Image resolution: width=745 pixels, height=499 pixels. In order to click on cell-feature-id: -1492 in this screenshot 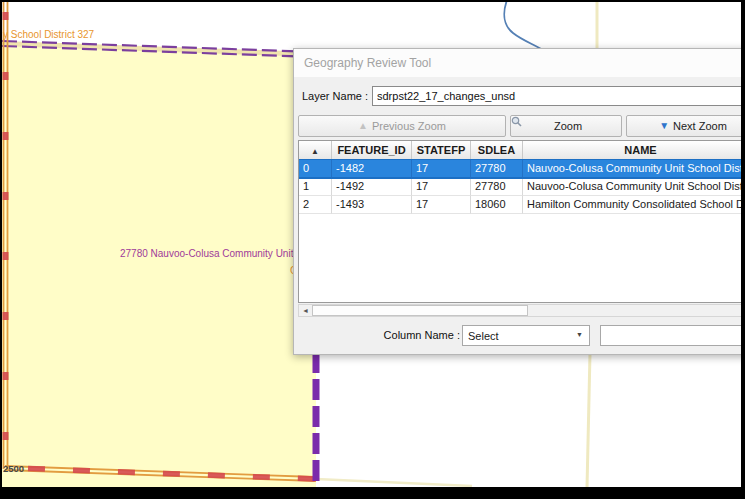, I will do `click(372, 187)`.